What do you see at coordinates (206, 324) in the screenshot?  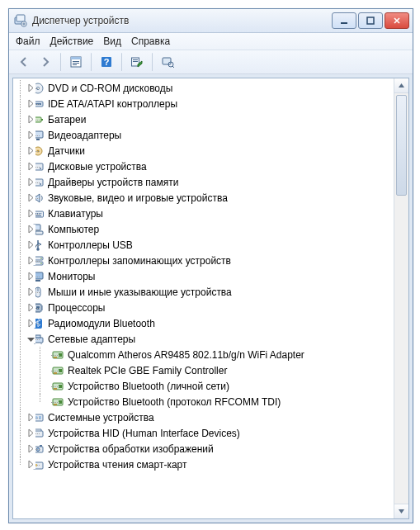 I see `tree-node-btradio: Радиомодули Bluetooth` at bounding box center [206, 324].